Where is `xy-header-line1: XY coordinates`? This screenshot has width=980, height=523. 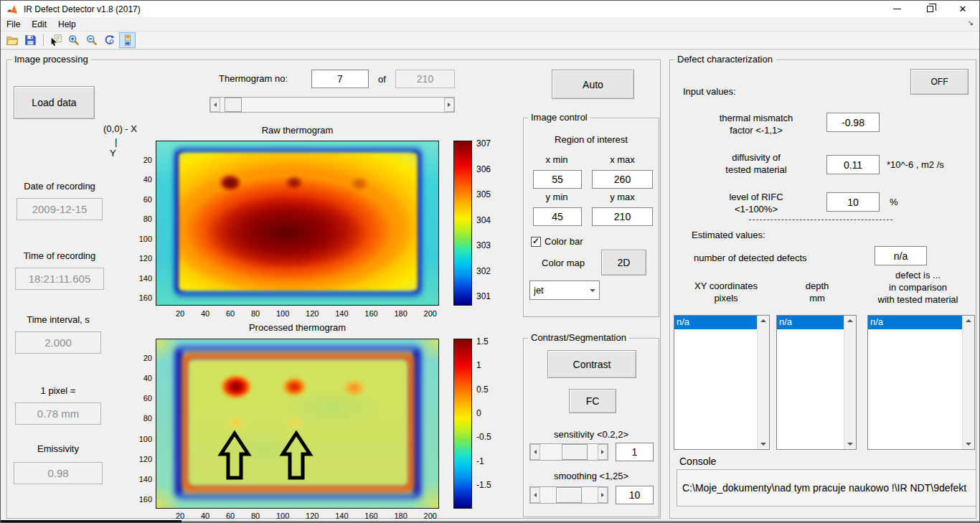 xy-header-line1: XY coordinates is located at coordinates (726, 286).